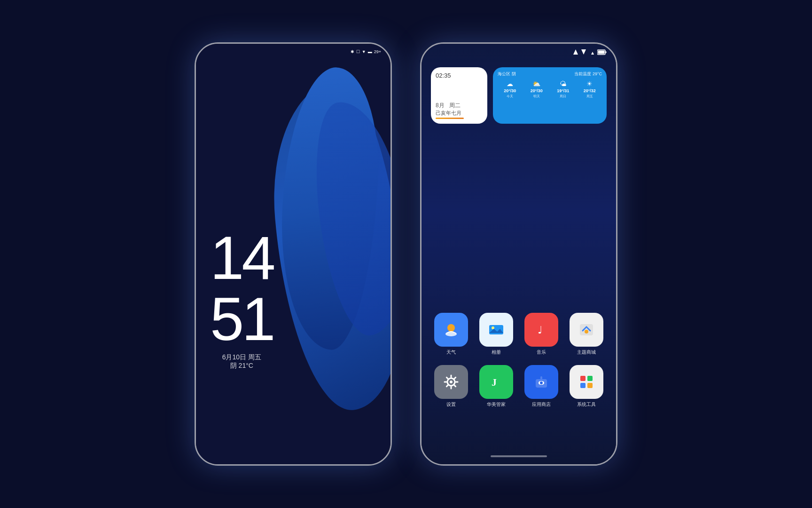  What do you see at coordinates (242, 366) in the screenshot?
I see `clock-date-line2: 阴 21°C` at bounding box center [242, 366].